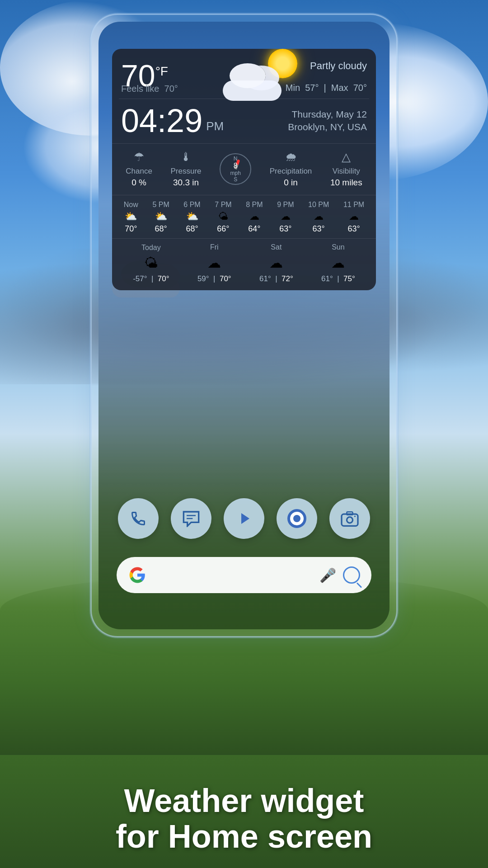 This screenshot has height=868, width=488. What do you see at coordinates (326, 88) in the screenshot?
I see `min-max-temps: Min 57° | Max 70°` at bounding box center [326, 88].